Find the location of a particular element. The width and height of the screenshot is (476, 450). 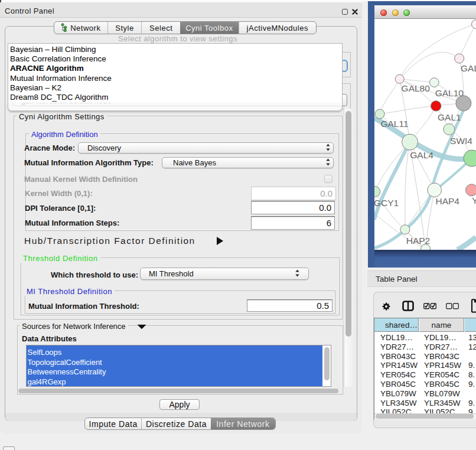

svg-text: GAL1 is located at coordinates (449, 117).